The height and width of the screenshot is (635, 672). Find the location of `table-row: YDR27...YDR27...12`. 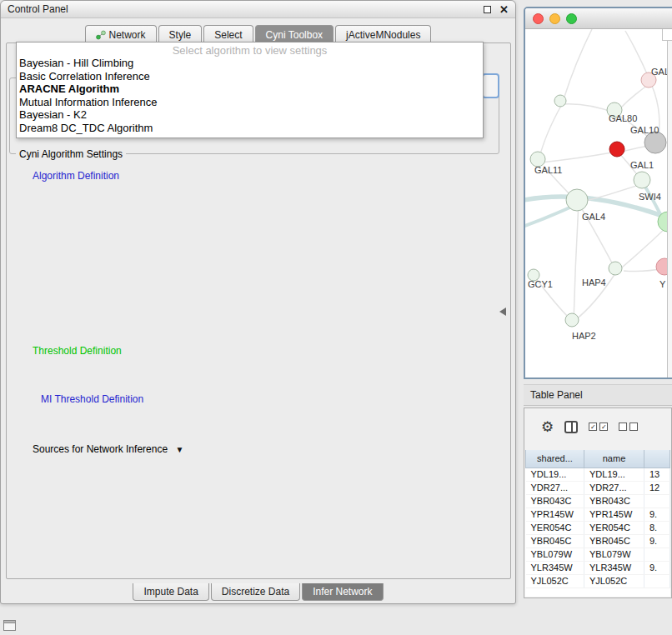

table-row: YDR27...YDR27...12 is located at coordinates (599, 488).